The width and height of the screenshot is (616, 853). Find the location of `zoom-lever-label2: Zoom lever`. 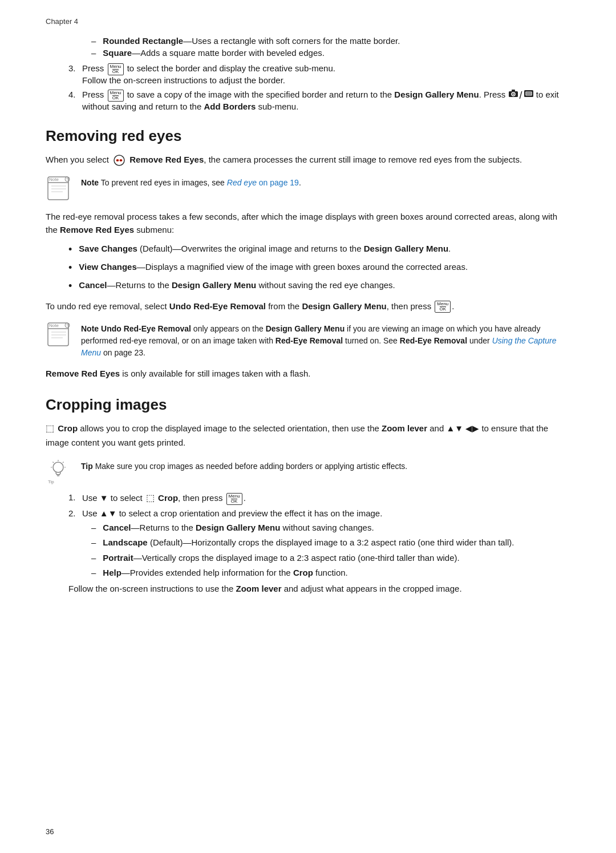

zoom-lever-label2: Zoom lever is located at coordinates (258, 589).